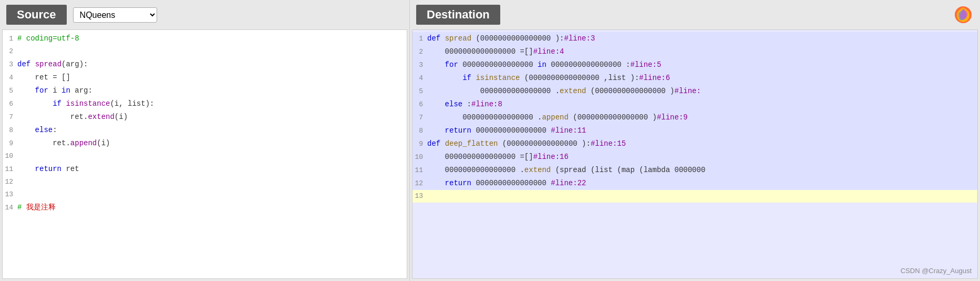 Image resolution: width=980 pixels, height=281 pixels. I want to click on line-content: 0000000000000000 =[]#line:16, so click(498, 157).